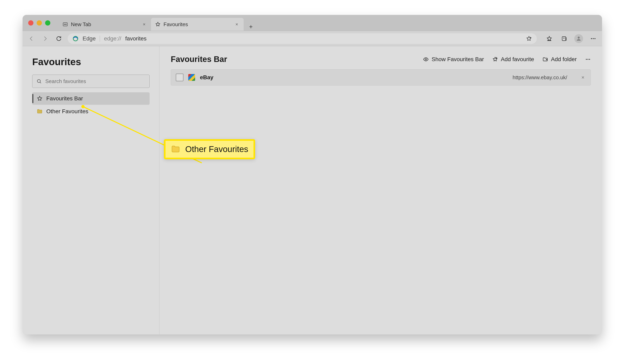 This screenshot has height=364, width=625. What do you see at coordinates (199, 59) in the screenshot?
I see `main-title: Favourites Bar` at bounding box center [199, 59].